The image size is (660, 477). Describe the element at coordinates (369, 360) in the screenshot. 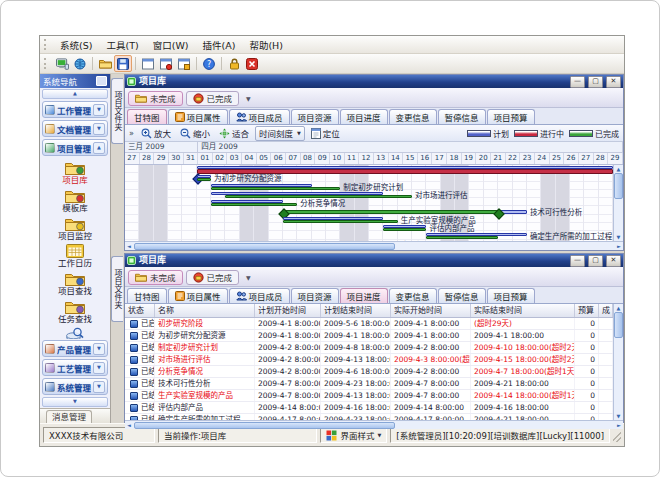

I see `table-row: 已结束对市场进行评估2009-4-2 8:00:002009-4-13 18:0…` at that location.